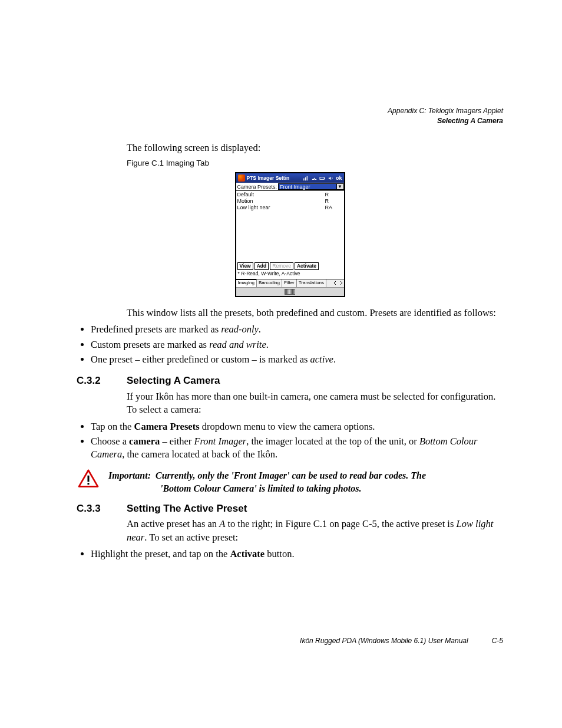 The width and height of the screenshot is (562, 728). Describe the element at coordinates (290, 509) in the screenshot. I see `section-c33-heading: C.3.3 Setting The Active Preset` at that location.